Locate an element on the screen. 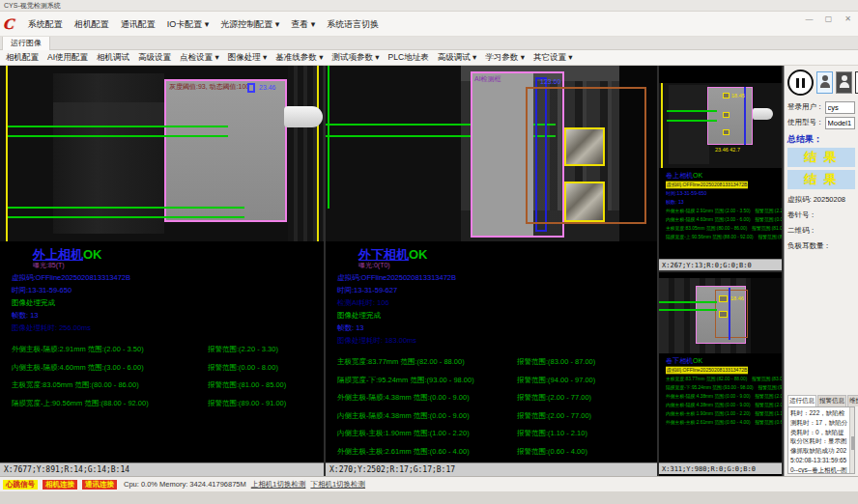  login-row: 登录用户： is located at coordinates (821, 108).